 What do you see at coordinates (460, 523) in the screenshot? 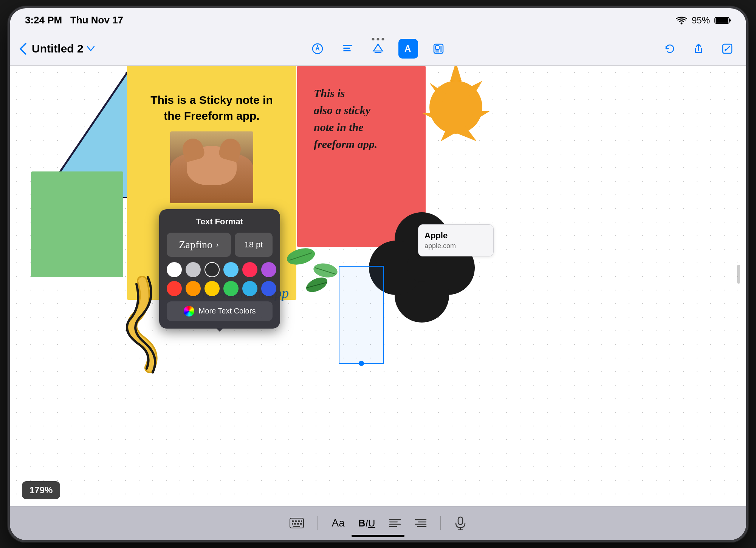
I see `mic-button` at bounding box center [460, 523].